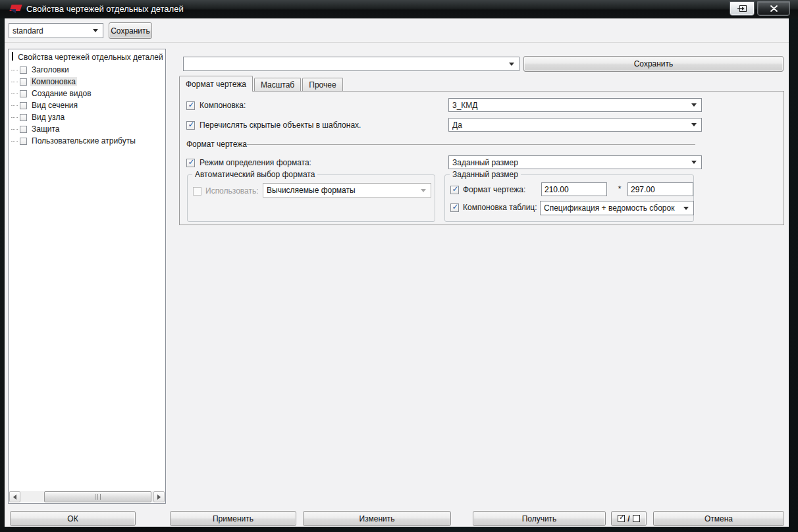 This screenshot has height=532, width=798. What do you see at coordinates (198, 191) in the screenshot?
I see `use-auto-format-checkbox` at bounding box center [198, 191].